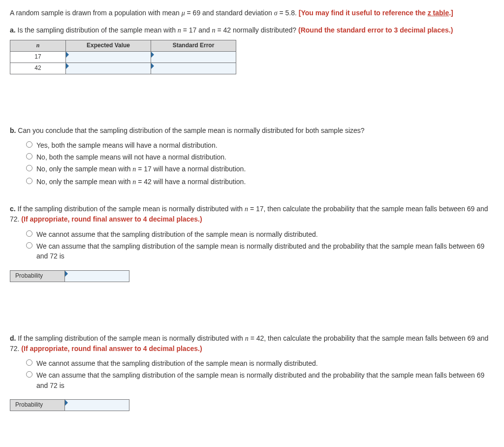 The image size is (504, 447). Describe the element at coordinates (37, 406) in the screenshot. I see `prob-label-d: Probability` at that location.